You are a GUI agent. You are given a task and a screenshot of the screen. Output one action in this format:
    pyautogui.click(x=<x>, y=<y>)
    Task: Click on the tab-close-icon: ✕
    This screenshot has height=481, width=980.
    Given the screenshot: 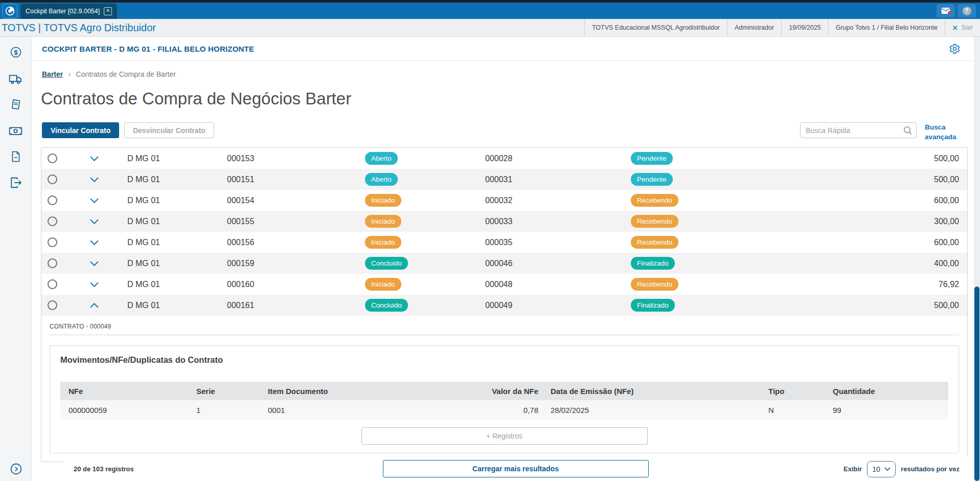 What is the action you would take?
    pyautogui.click(x=108, y=11)
    